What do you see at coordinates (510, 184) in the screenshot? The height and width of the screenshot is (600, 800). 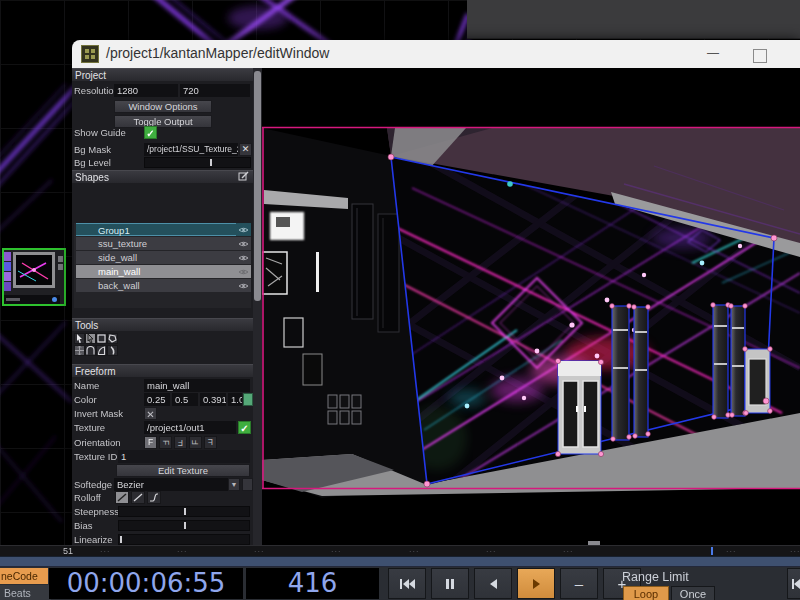 I see `edge-handle-teal` at bounding box center [510, 184].